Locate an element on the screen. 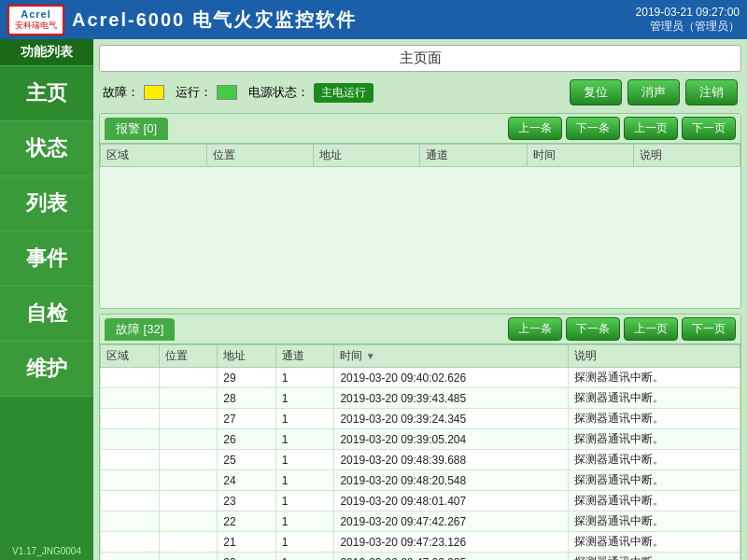  alarm-col-location: 位置 is located at coordinates (261, 156).